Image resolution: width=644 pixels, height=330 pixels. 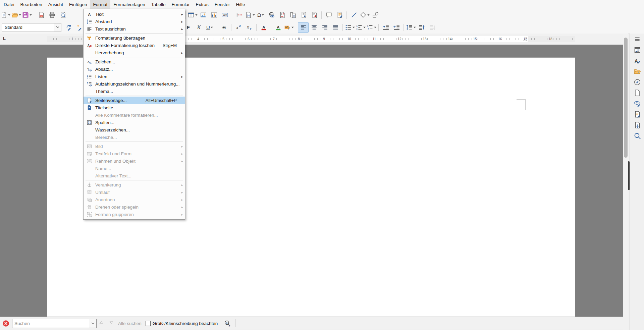 What do you see at coordinates (134, 200) in the screenshot?
I see `menu-item-anordnen: Anordnen▸` at bounding box center [134, 200].